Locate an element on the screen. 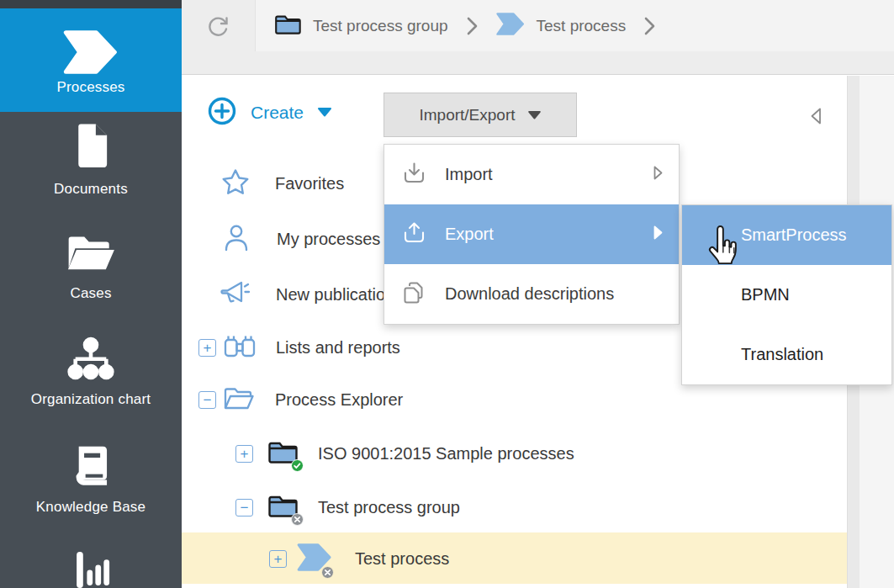  submenu-item-smartprocess: SmartProcess is located at coordinates (787, 236).